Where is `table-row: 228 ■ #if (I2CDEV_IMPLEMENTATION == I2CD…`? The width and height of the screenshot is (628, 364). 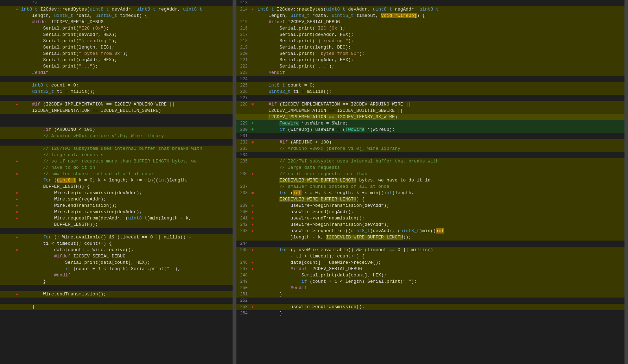
table-row: 228 ■ #if (I2CDEV_IMPLEMENTATION == I2CD… is located at coordinates (432, 104).